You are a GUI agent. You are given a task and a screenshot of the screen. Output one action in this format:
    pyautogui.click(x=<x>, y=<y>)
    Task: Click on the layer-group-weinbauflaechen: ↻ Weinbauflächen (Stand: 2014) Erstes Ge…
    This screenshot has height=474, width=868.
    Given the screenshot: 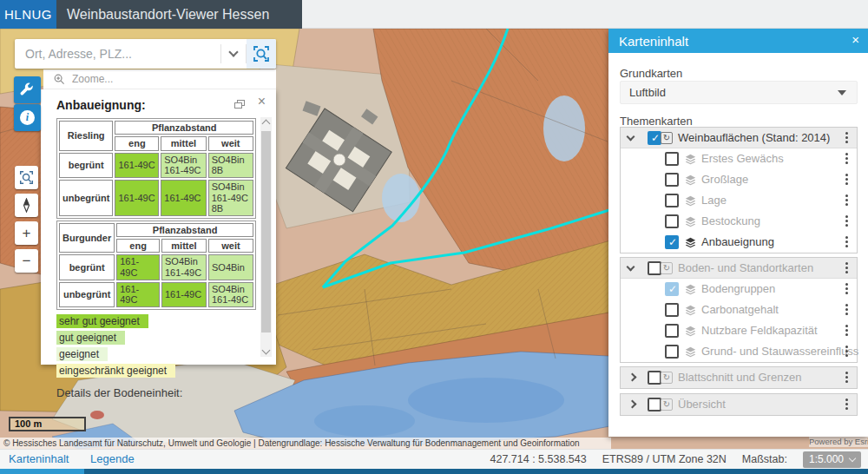 What is the action you would take?
    pyautogui.click(x=739, y=190)
    